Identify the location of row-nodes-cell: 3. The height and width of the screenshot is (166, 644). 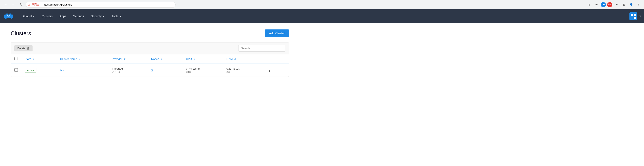
(165, 70).